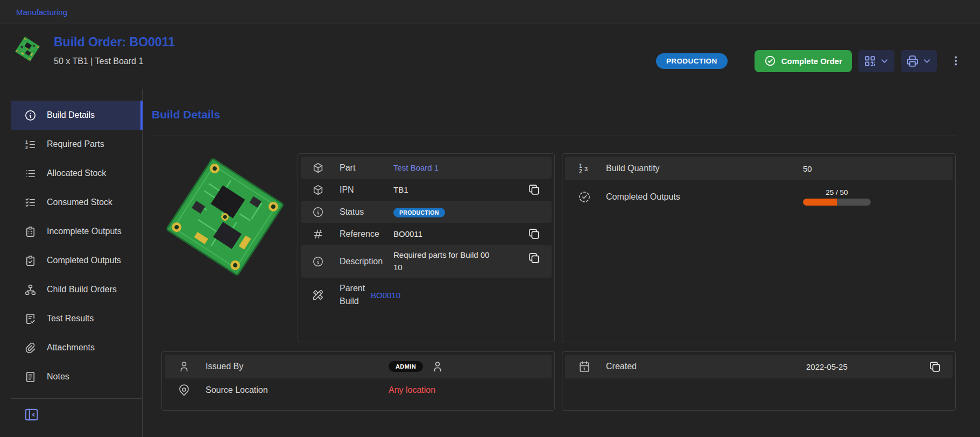 The width and height of the screenshot is (980, 437). What do you see at coordinates (225, 217) in the screenshot?
I see `pcb-image` at bounding box center [225, 217].